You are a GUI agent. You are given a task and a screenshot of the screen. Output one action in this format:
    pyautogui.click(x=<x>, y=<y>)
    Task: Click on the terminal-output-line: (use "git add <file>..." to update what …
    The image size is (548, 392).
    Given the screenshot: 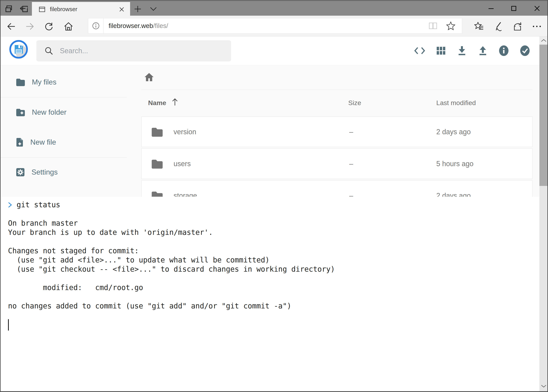 What is the action you would take?
    pyautogui.click(x=274, y=260)
    